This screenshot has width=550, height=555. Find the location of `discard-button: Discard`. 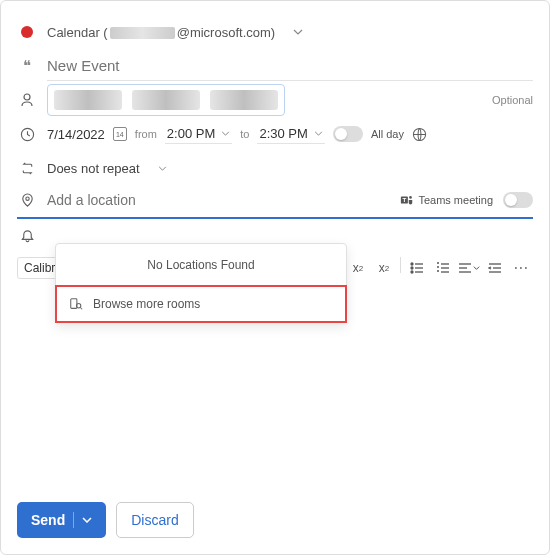

discard-button: Discard is located at coordinates (154, 520).